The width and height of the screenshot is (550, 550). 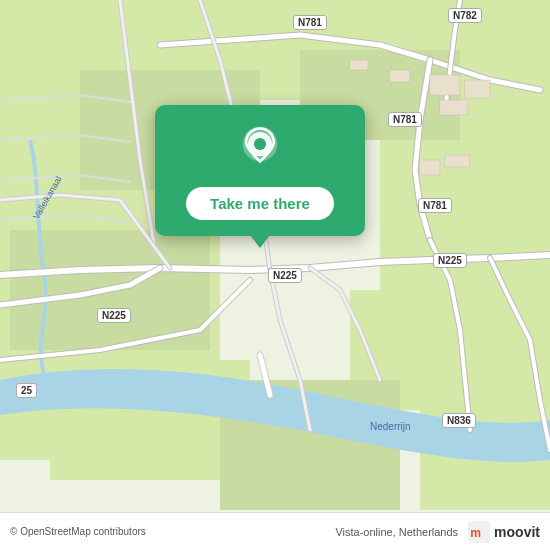 What do you see at coordinates (476, 532) in the screenshot?
I see `svg-text: m` at bounding box center [476, 532].